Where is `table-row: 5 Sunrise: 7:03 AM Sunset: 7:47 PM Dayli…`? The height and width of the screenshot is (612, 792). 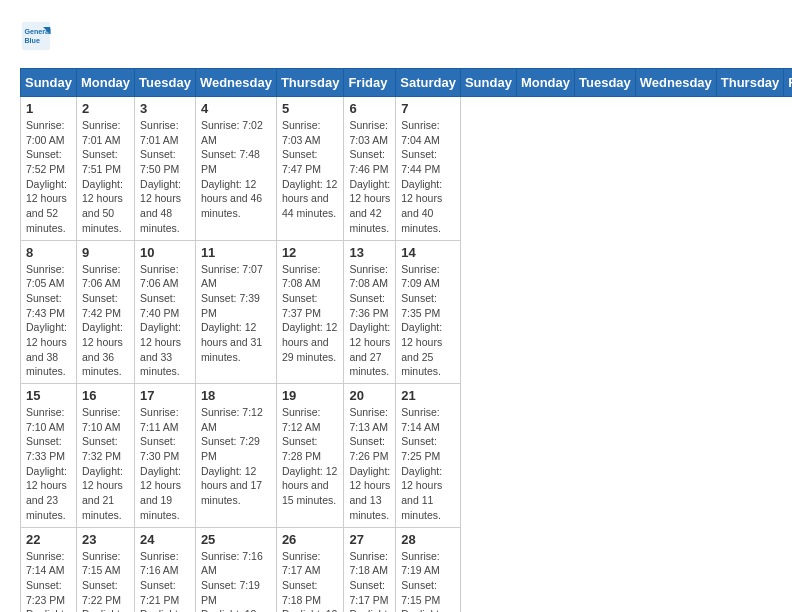
table-row: 5 Sunrise: 7:03 AM Sunset: 7:47 PM Dayli… is located at coordinates (310, 169).